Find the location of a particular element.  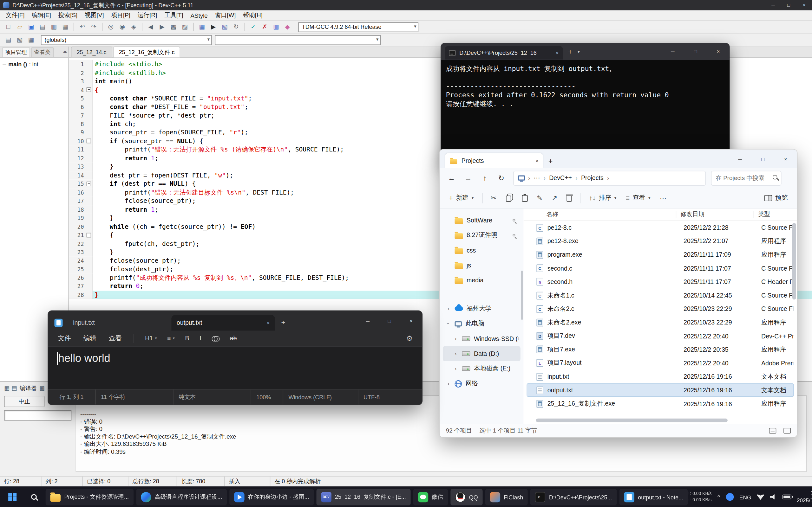

members-select: ▾ is located at coordinates (298, 40).